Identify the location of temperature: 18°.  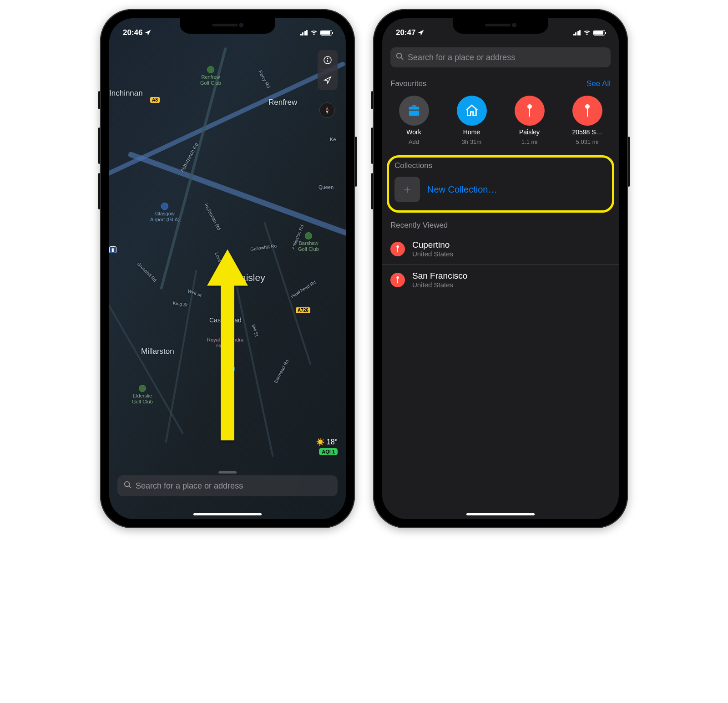
(332, 442).